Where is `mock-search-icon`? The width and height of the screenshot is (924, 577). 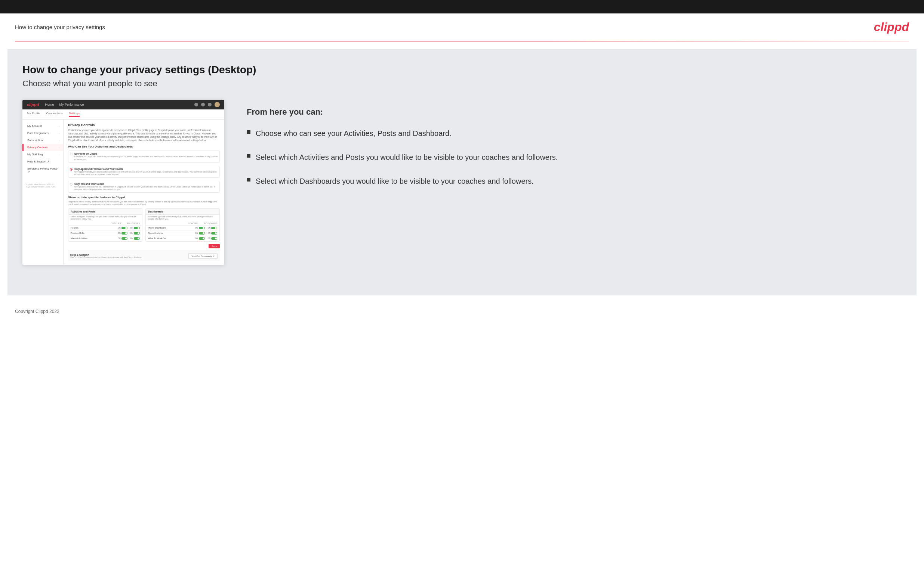
mock-search-icon is located at coordinates (196, 105).